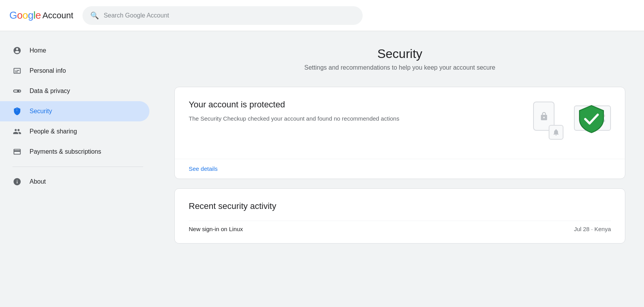  What do you see at coordinates (400, 54) in the screenshot?
I see `page-title: Security` at bounding box center [400, 54].